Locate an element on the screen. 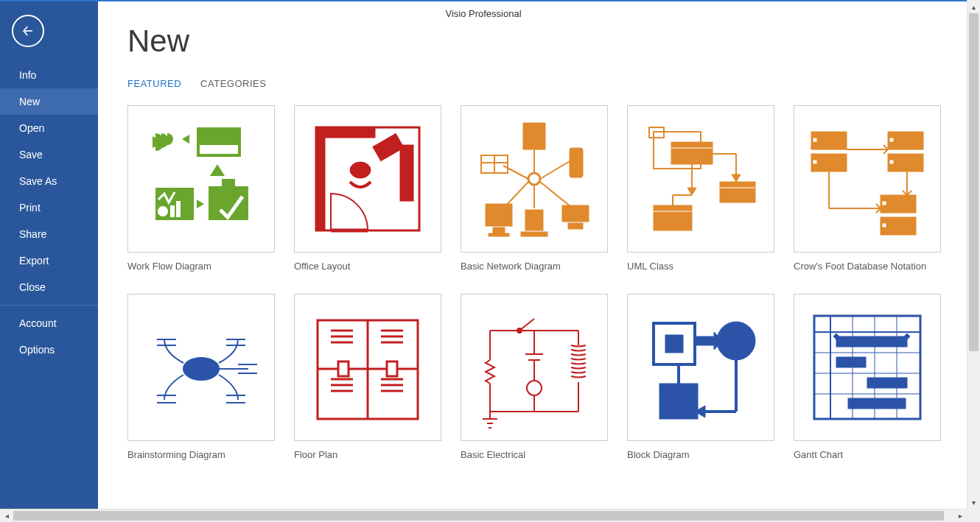 This screenshot has height=522, width=980. template-card-brainstorm: Brainstorming Diagram is located at coordinates (201, 377).